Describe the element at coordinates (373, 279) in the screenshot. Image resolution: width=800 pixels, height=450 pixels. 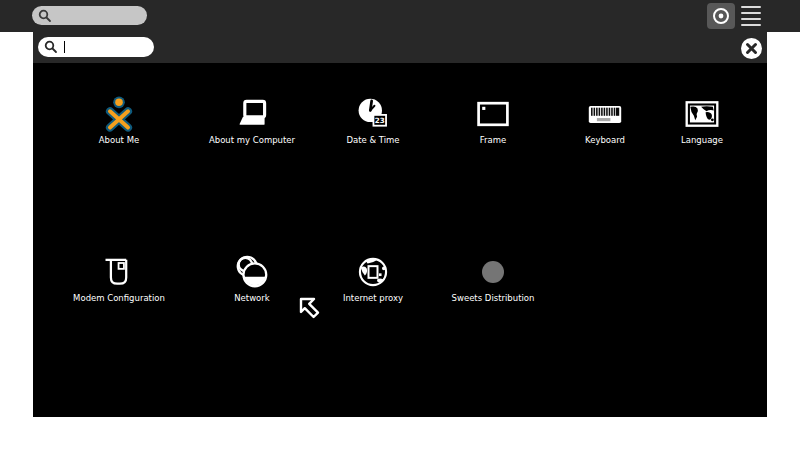
I see `settings-item-internet-proxy: Internet proxy` at that location.